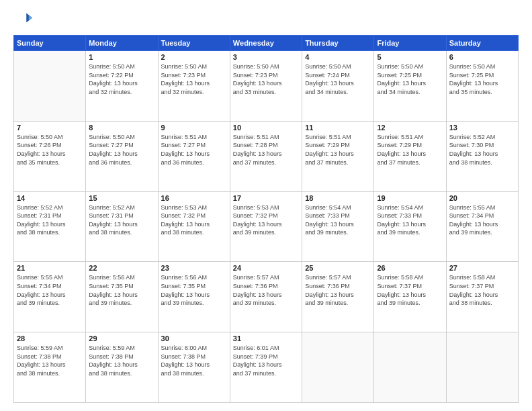 The image size is (532, 411). I want to click on calendar-cell: 26Sunrise: 5:58 AM Sunset: 7:37 PM Dayli…, so click(410, 297).